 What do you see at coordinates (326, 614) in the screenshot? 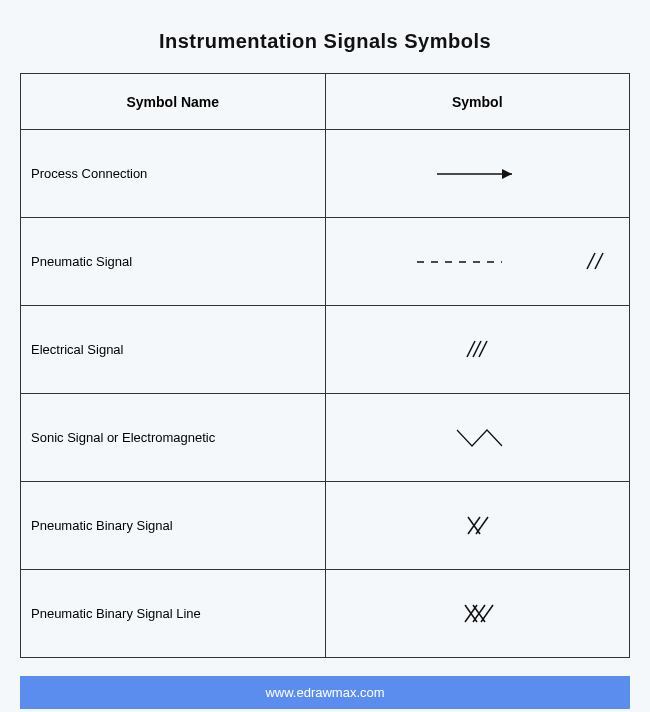
I see `table-row: Pneumatic Binary Signal Line` at bounding box center [326, 614].